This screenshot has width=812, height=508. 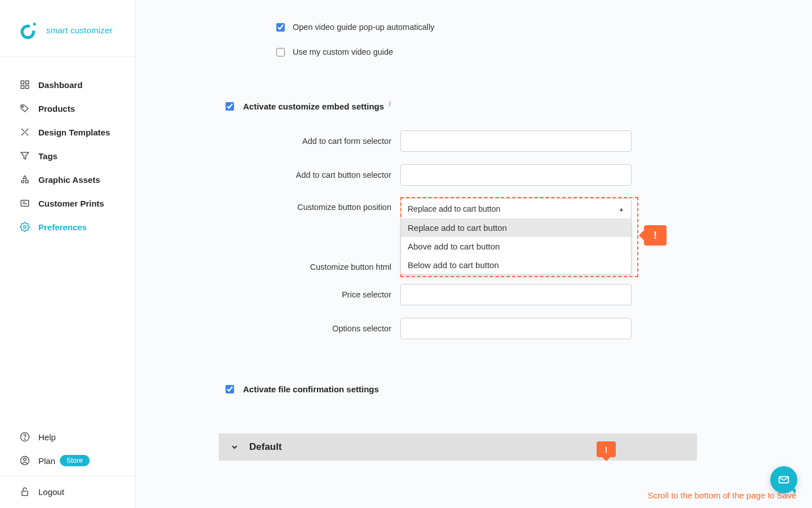 I want to click on brand-logo-icon, so click(x=29, y=30).